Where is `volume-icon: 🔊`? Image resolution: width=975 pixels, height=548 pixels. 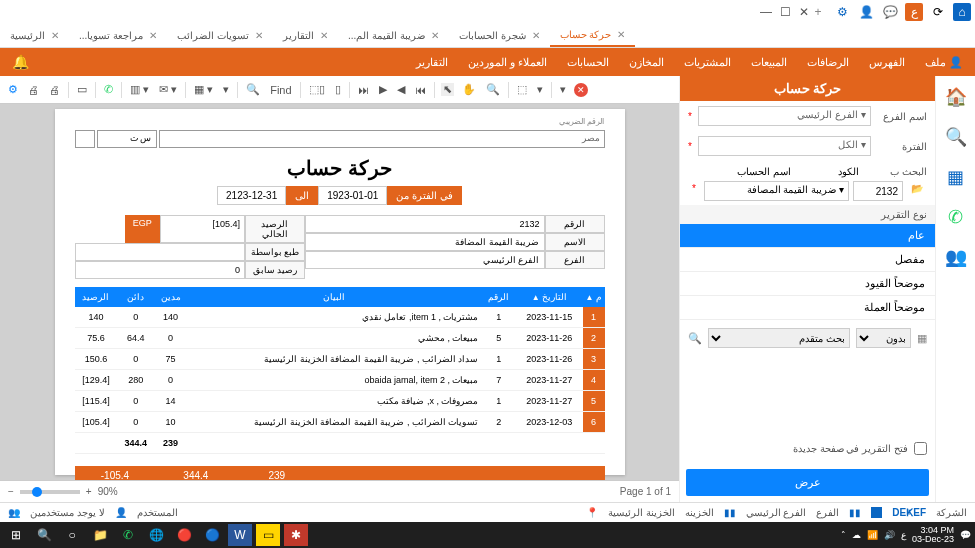
volume-icon: 🔊 is located at coordinates (890, 535).